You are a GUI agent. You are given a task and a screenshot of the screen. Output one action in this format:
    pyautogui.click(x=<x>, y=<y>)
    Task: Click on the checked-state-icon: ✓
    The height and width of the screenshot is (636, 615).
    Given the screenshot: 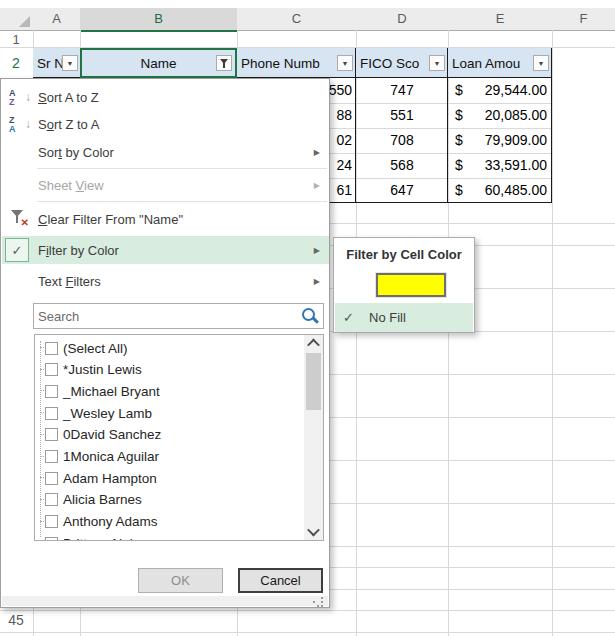 What is the action you would take?
    pyautogui.click(x=17, y=250)
    